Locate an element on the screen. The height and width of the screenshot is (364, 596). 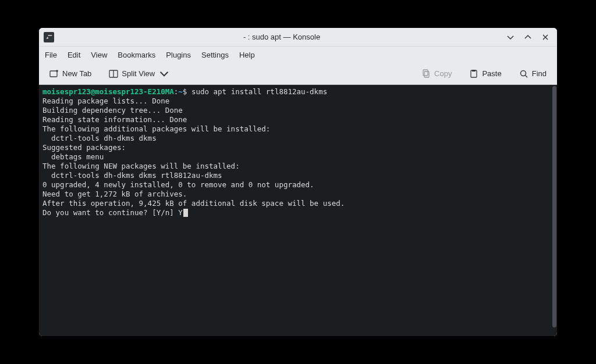
scrollbar is located at coordinates (554, 207).